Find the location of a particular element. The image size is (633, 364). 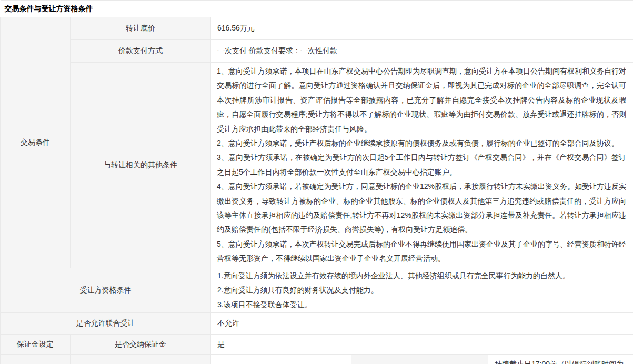

table-title-row: 交易条件与受让方资格条件 is located at coordinates (317, 9).